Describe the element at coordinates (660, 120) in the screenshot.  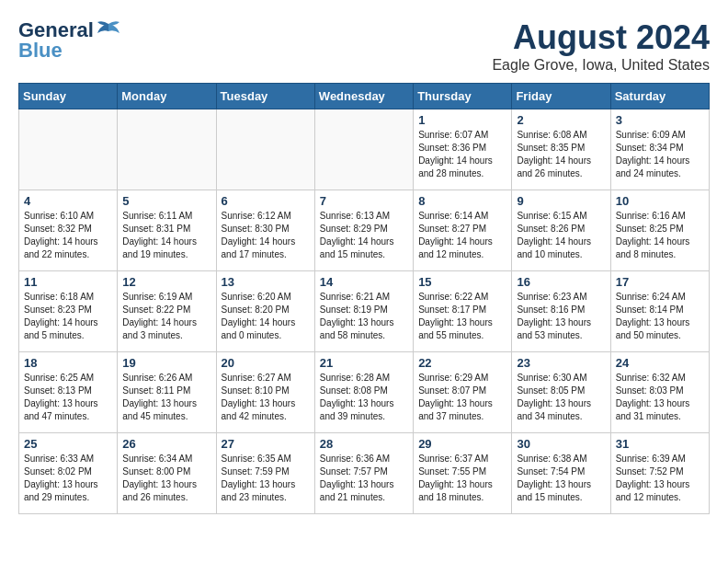
I see `day-number: 3` at that location.